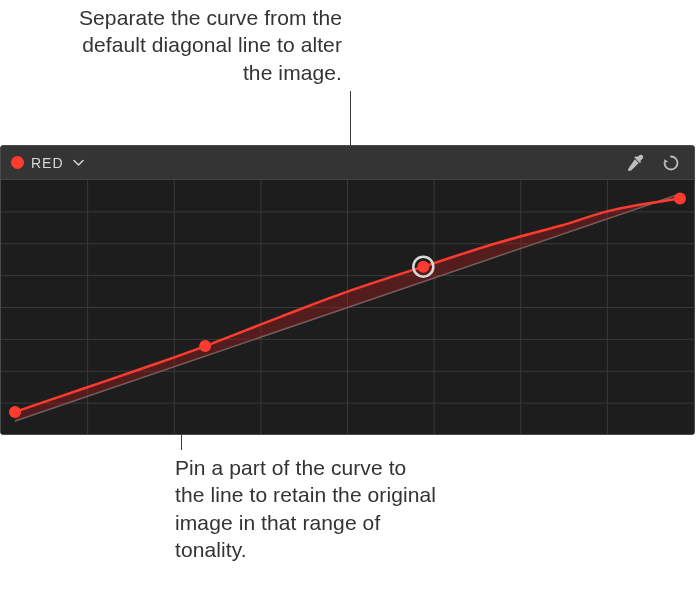  What do you see at coordinates (671, 163) in the screenshot?
I see `reset-icon` at bounding box center [671, 163].